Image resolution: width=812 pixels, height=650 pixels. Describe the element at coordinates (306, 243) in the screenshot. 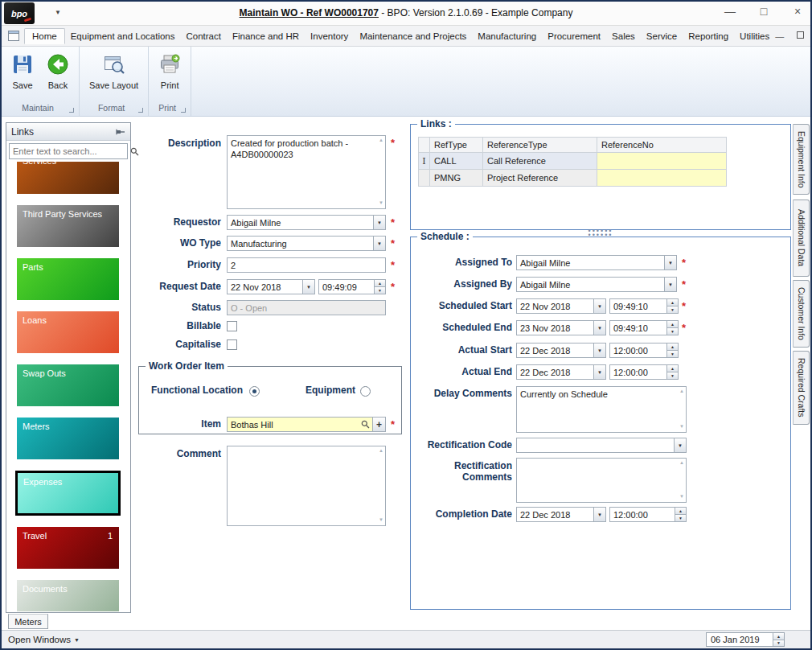

I see `wo-type-select: Manufacturing ▼` at that location.